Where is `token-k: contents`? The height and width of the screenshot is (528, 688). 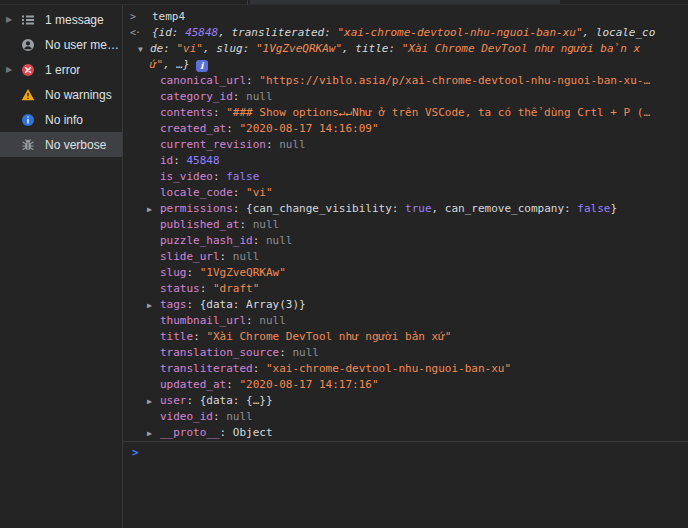
token-k: contents is located at coordinates (186, 112).